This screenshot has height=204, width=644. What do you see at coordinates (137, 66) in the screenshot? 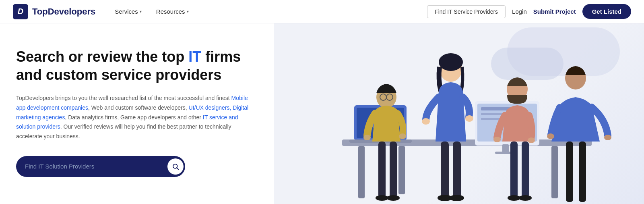
I see `hero-heading: Search or review the top IT firms and cu…` at bounding box center [137, 66].